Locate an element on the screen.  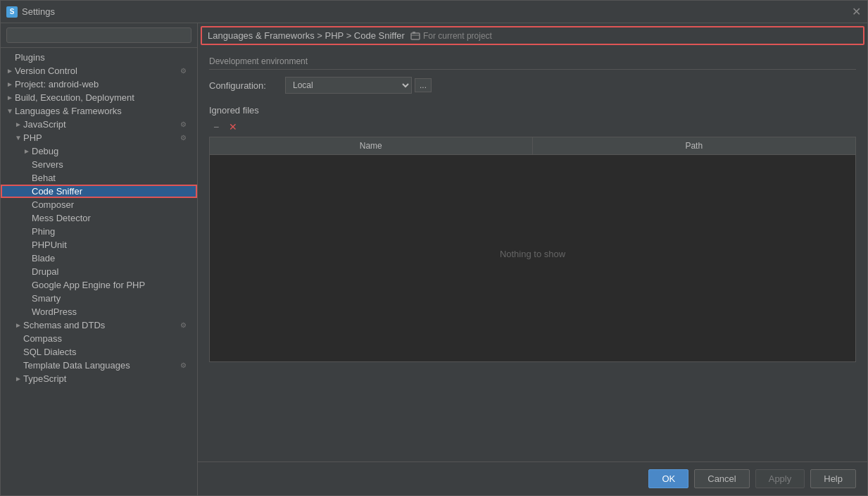
breadcrumb: Languages & Frameworks > PHP > Code Snif… is located at coordinates (532, 35).